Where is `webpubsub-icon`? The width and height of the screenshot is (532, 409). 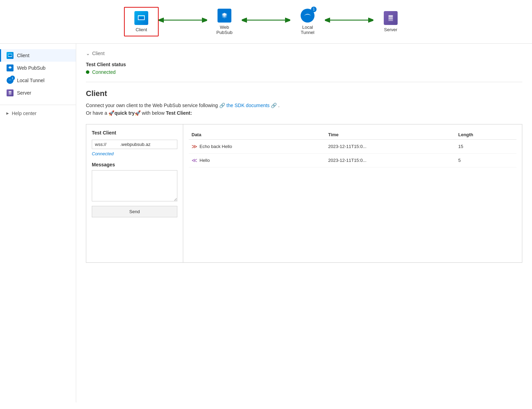 webpubsub-icon is located at coordinates (224, 16).